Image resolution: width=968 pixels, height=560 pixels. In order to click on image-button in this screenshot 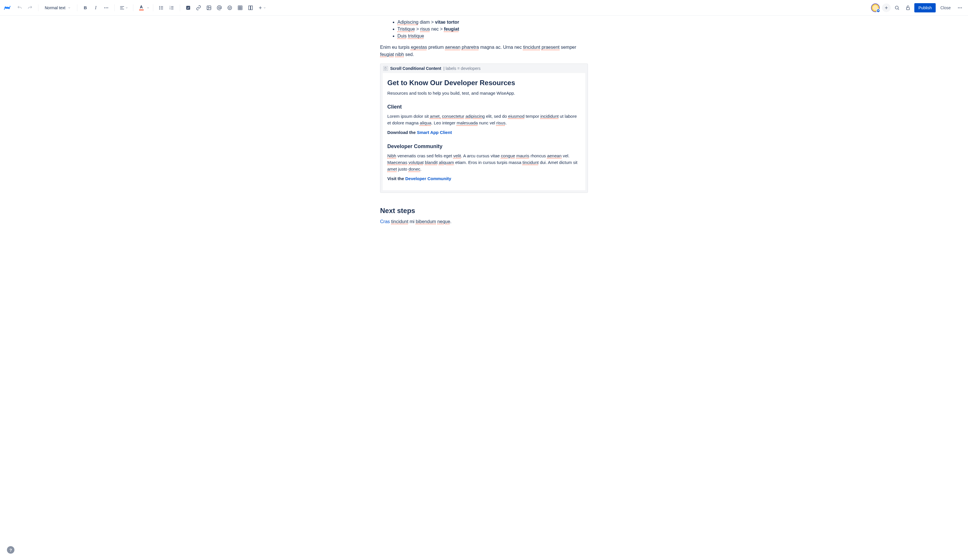, I will do `click(209, 8)`.